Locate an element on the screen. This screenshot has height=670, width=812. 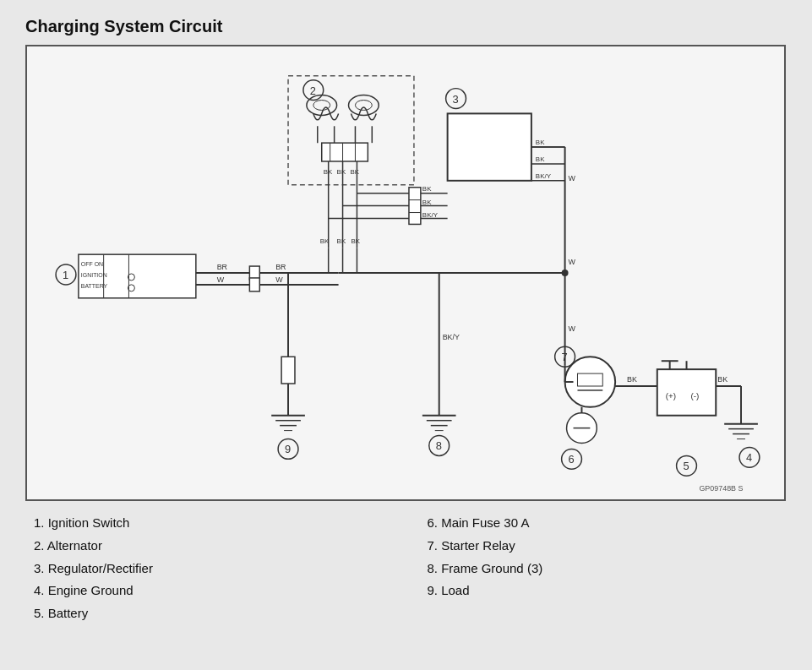
legend-item-3: 3. Regulator/Rectifier is located at coordinates (214, 569).